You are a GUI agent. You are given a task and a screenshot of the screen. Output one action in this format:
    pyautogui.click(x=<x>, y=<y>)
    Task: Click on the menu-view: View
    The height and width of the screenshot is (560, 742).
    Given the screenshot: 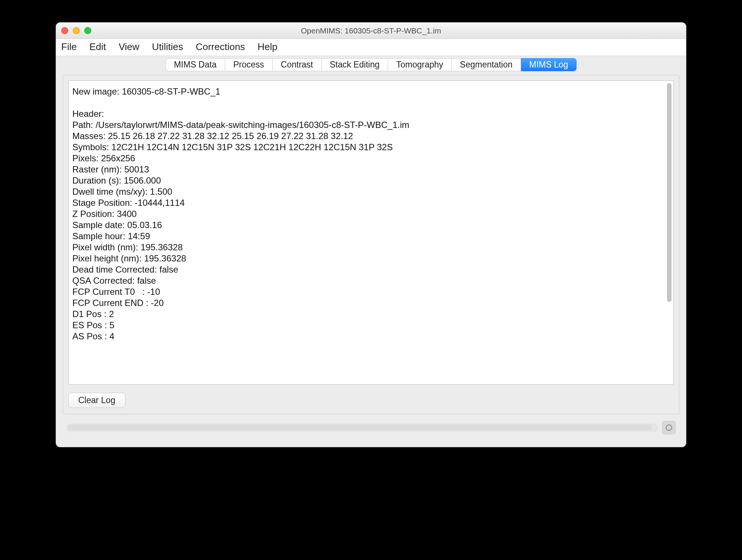 What is the action you would take?
    pyautogui.click(x=129, y=47)
    